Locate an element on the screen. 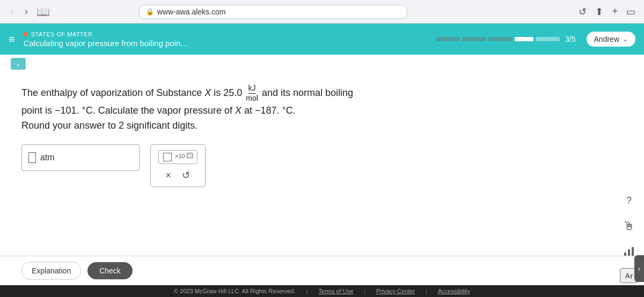 This screenshot has width=644, height=297. problem-line1-pre: The enthalpy of vaporization of Substanc… is located at coordinates (113, 93).